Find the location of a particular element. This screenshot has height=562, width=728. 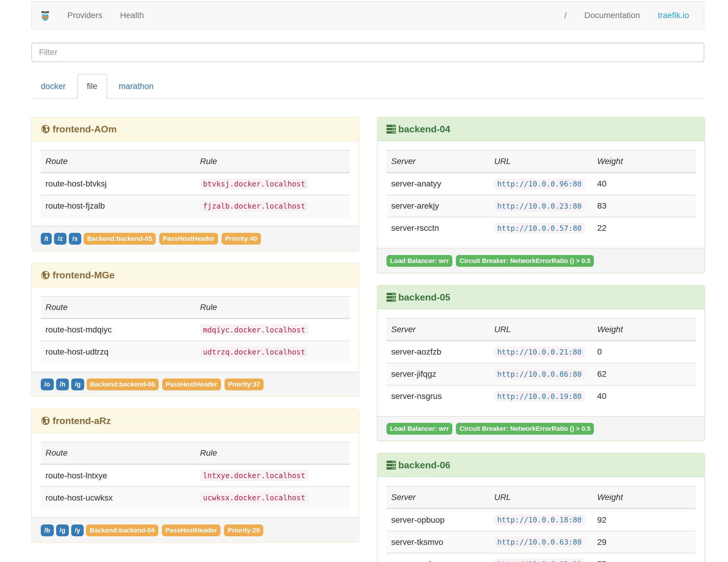

rule-value: lntxye.docker.localhost is located at coordinates (254, 475).